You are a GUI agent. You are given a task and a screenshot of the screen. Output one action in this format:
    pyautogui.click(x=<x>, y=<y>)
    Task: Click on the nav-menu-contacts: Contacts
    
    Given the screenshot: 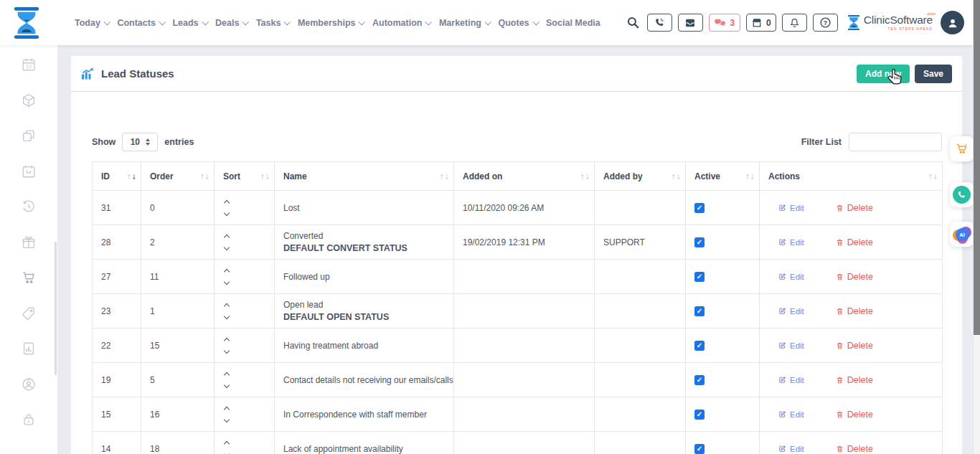 What is the action you would take?
    pyautogui.click(x=141, y=23)
    